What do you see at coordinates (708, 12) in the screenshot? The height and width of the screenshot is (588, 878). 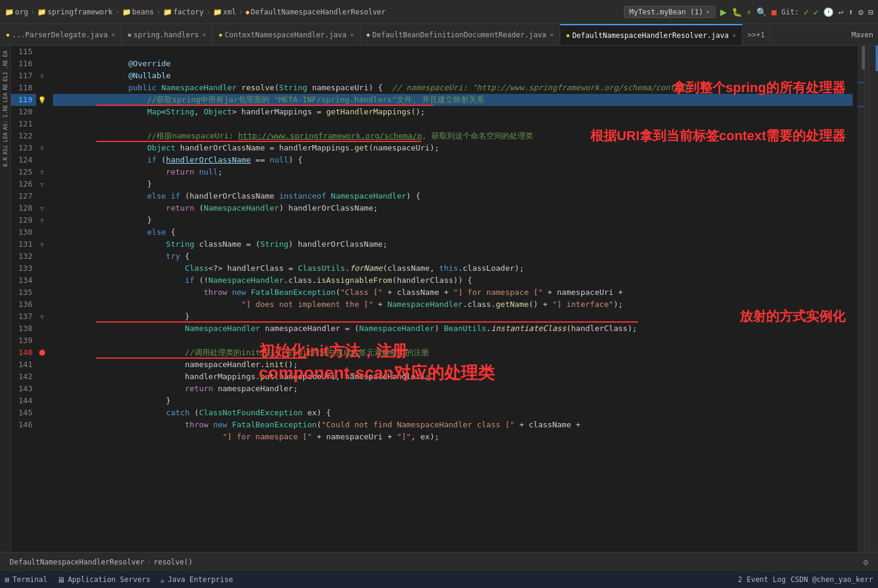 I see `chevron-down-icon: ▾` at bounding box center [708, 12].